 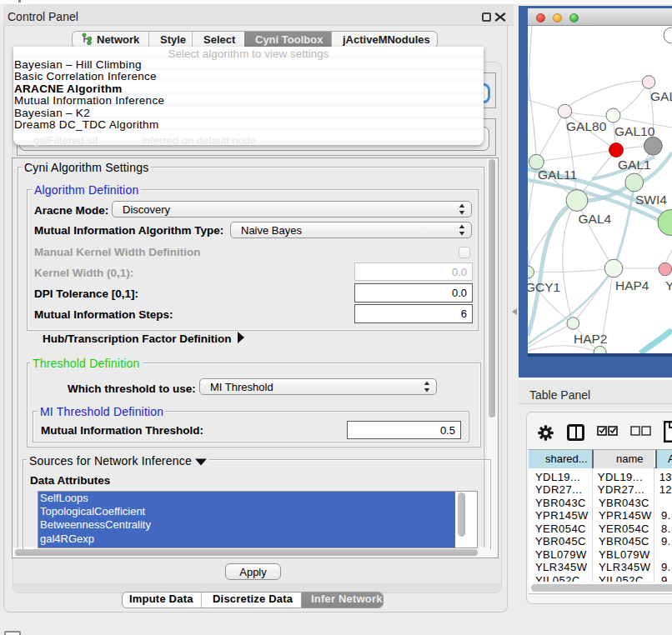 I want to click on svg-text: GAL1, so click(x=634, y=165).